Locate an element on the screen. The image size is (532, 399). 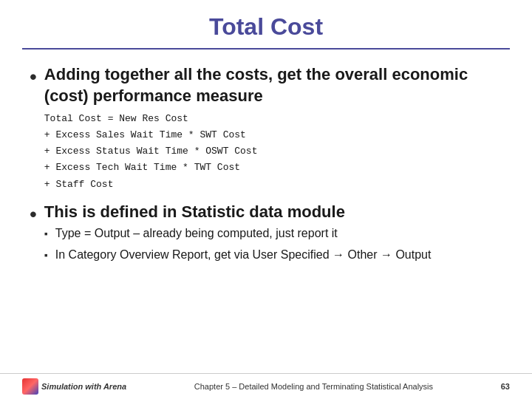
sub-bullets: ▪ Type = Output – already being computed… is located at coordinates (238, 244).